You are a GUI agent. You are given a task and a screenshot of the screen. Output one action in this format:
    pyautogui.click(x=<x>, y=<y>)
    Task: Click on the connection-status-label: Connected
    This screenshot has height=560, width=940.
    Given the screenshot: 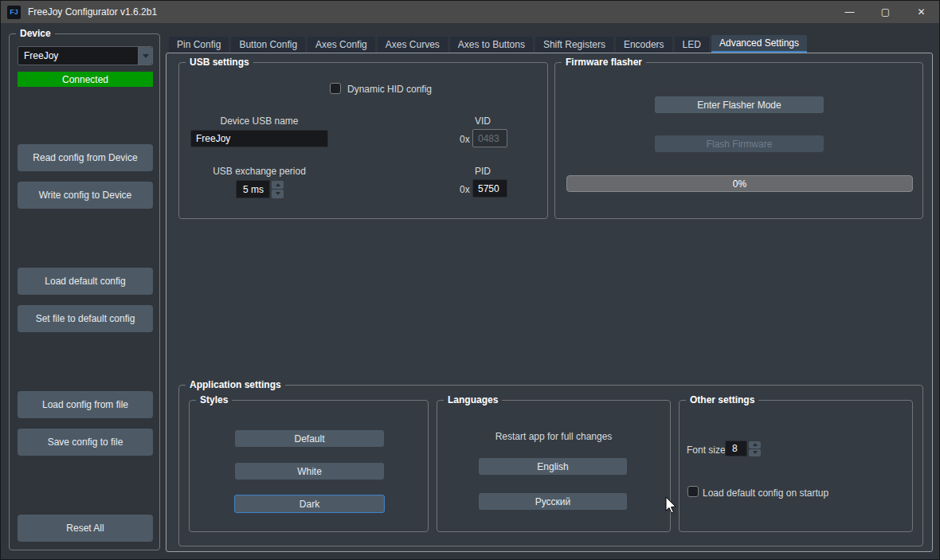 What is the action you would take?
    pyautogui.click(x=85, y=80)
    